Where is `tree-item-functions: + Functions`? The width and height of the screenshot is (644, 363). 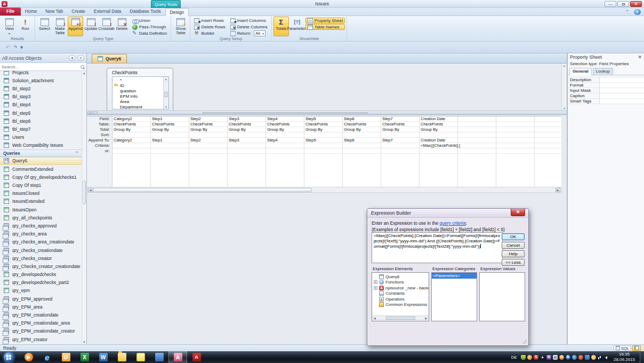 tree-item-functions: + Functions is located at coordinates (401, 283).